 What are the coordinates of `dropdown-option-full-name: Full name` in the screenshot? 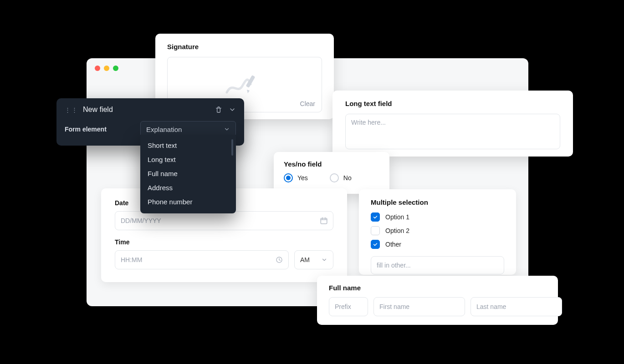 It's located at (188, 174).